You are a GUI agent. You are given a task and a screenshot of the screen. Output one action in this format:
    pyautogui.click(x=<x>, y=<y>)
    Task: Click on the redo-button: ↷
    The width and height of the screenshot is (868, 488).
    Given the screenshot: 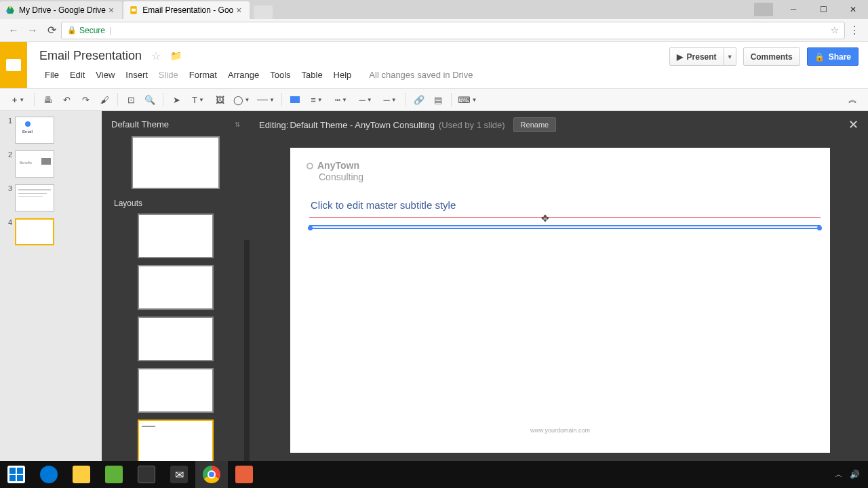 What is the action you would take?
    pyautogui.click(x=85, y=100)
    